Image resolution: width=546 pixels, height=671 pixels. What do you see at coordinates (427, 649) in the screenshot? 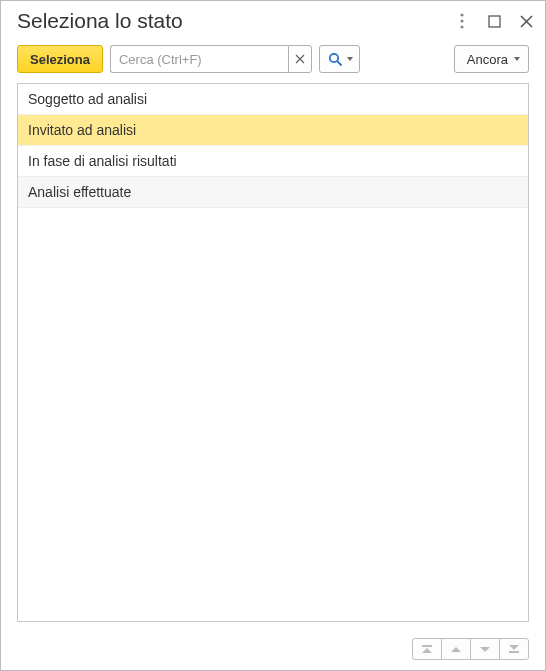
I see `go-top-icon` at bounding box center [427, 649].